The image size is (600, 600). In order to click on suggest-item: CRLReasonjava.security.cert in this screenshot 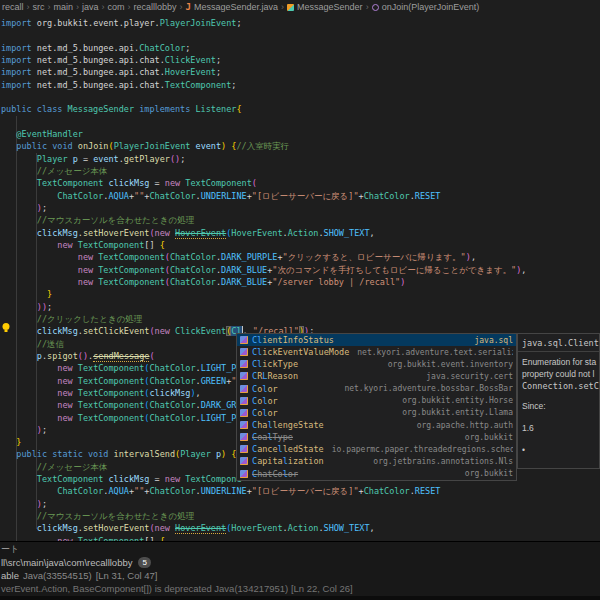, I will do `click(376, 376)`.